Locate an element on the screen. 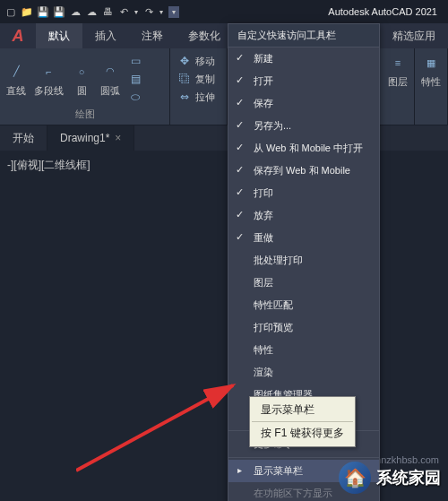 The height and width of the screenshot is (501, 448). menu-item-label: 渲染 is located at coordinates (263, 372).